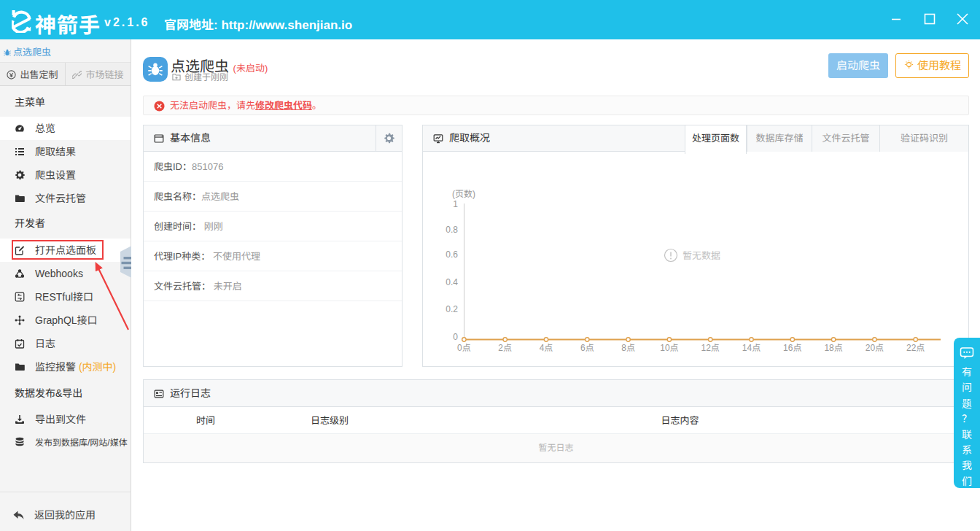 The image size is (980, 531). What do you see at coordinates (701, 255) in the screenshot?
I see `svg-text: 暂无数据` at bounding box center [701, 255].